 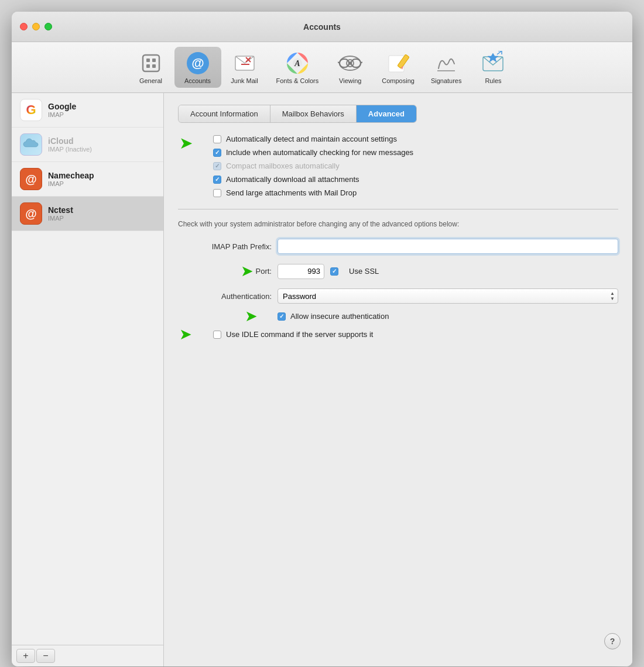 I want to click on window-controls, so click(x=36, y=27).